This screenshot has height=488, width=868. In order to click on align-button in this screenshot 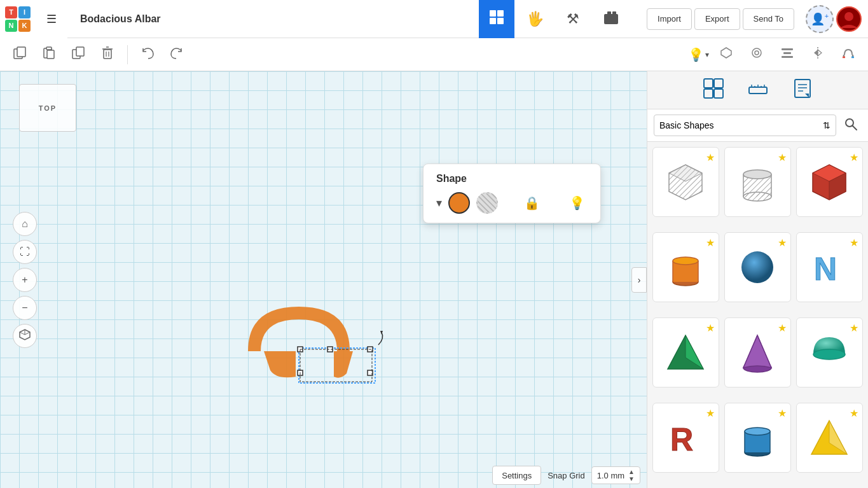, I will do `click(787, 55)`.